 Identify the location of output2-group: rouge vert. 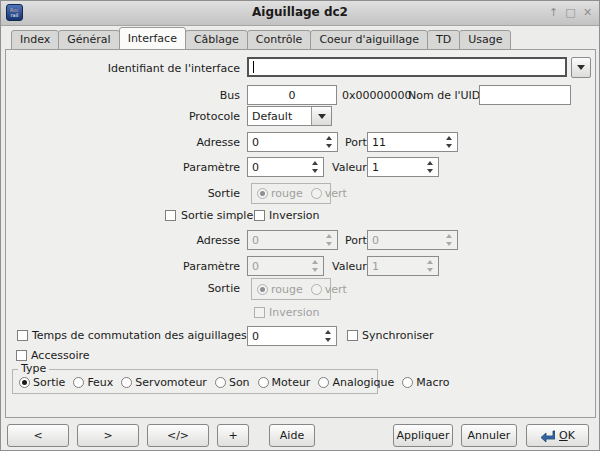
(291, 289).